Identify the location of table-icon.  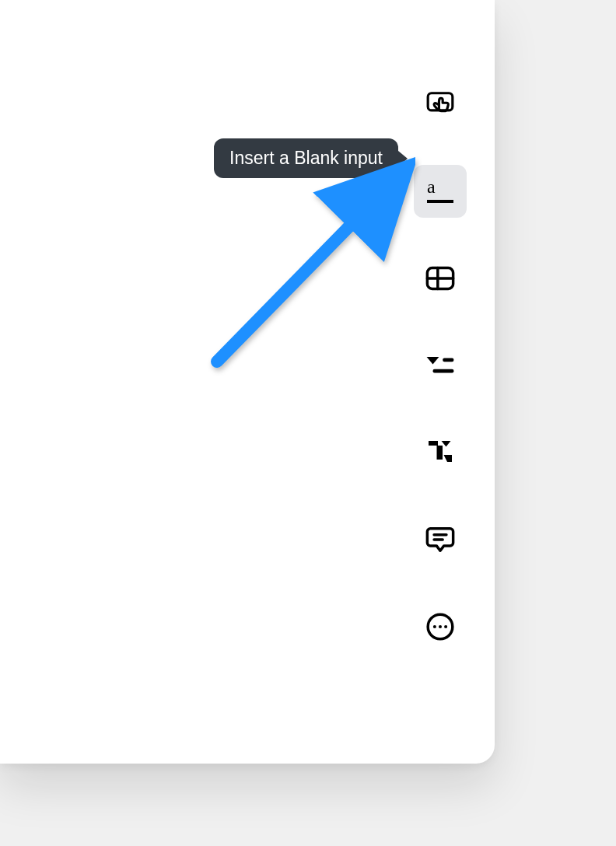
(440, 278).